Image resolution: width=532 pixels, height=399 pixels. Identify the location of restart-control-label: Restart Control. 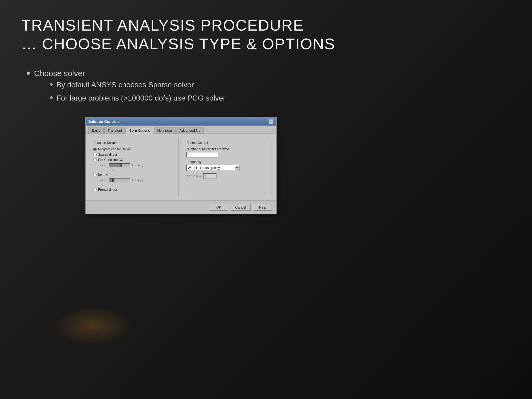
(227, 143).